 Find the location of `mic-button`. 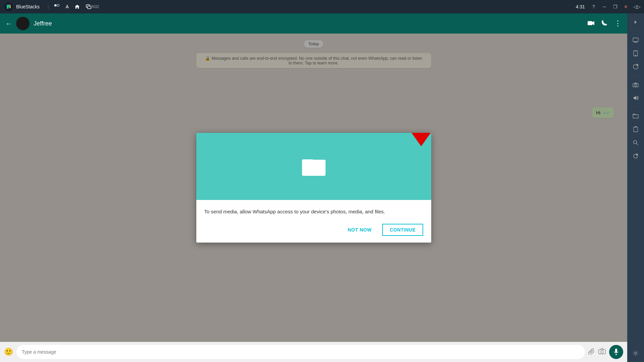

mic-button is located at coordinates (616, 352).